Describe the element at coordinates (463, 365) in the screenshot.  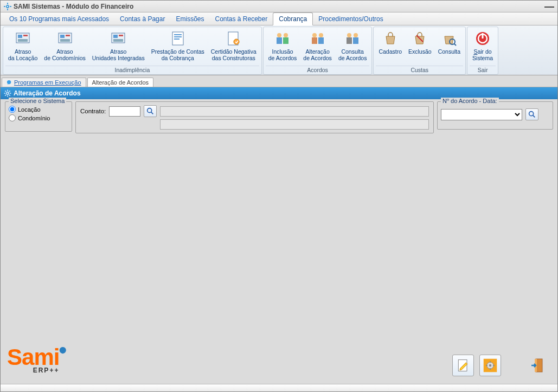
I see `edit-icon` at that location.